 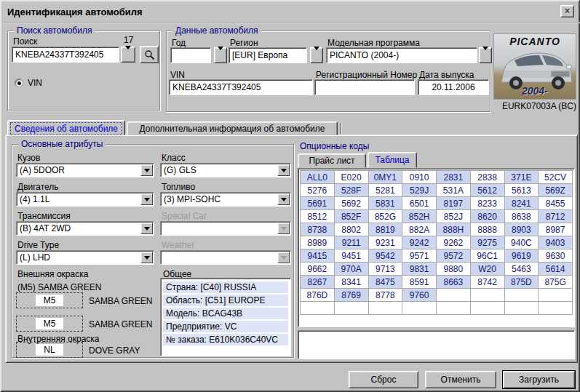 What do you see at coordinates (384, 380) in the screenshot?
I see `reset-button: Сброс` at bounding box center [384, 380].